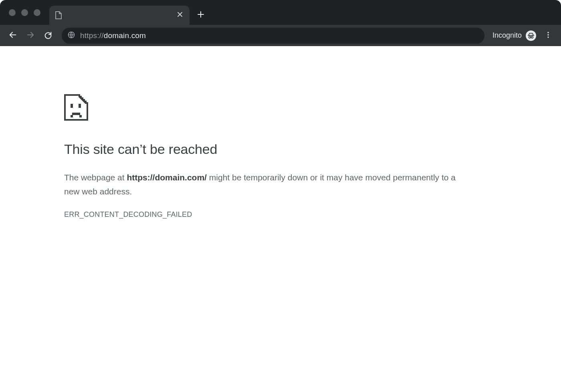 The image size is (561, 392). Describe the element at coordinates (507, 35) in the screenshot. I see `incognito-label: Incognito` at that location.